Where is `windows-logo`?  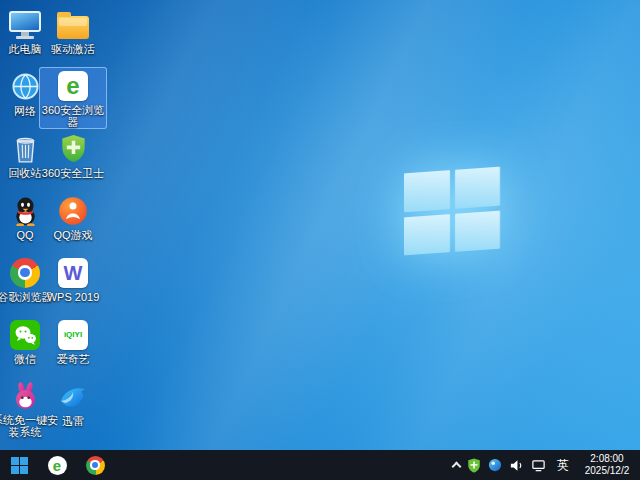 windows-logo is located at coordinates (452, 212).